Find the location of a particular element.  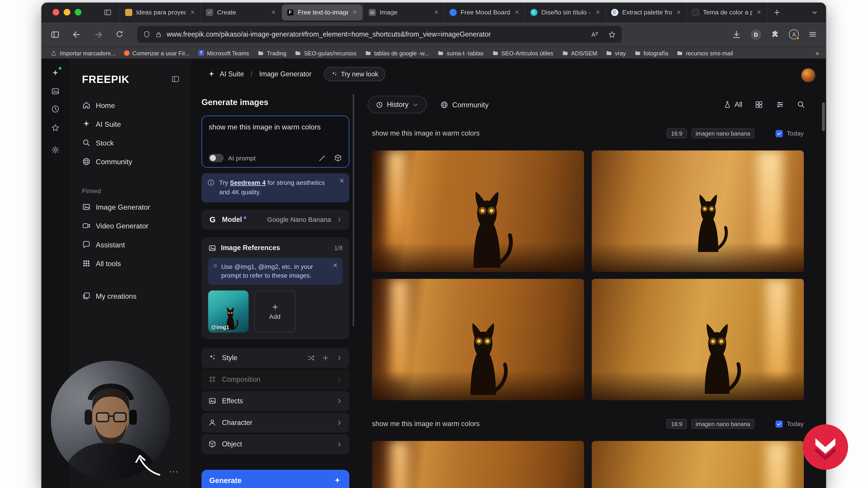

sidebar-item-image-generator: Image Generator is located at coordinates (130, 207).